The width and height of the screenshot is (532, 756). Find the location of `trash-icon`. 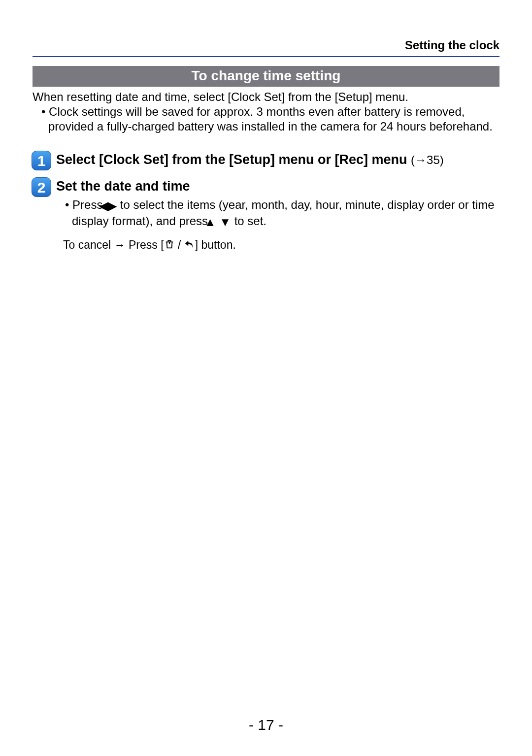

trash-icon is located at coordinates (169, 246).